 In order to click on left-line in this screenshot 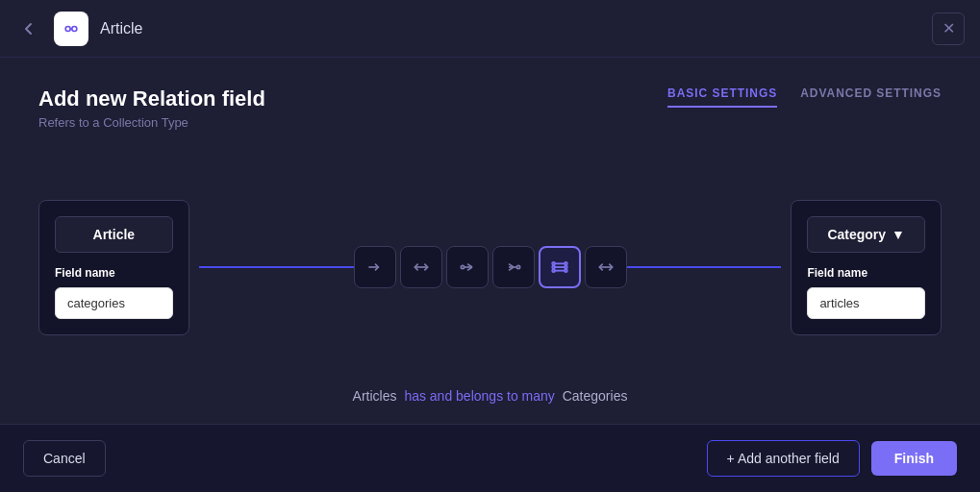, I will do `click(277, 267)`.